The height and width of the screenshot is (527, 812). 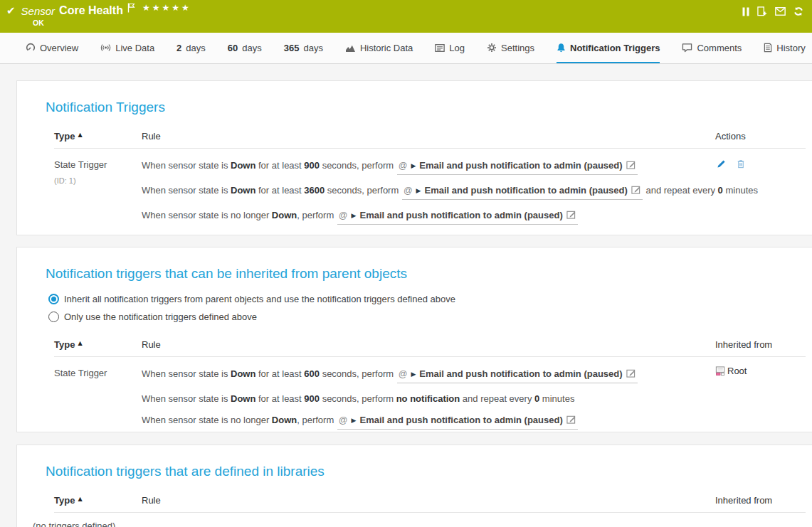 I want to click on tab-label: Comments, so click(x=719, y=48).